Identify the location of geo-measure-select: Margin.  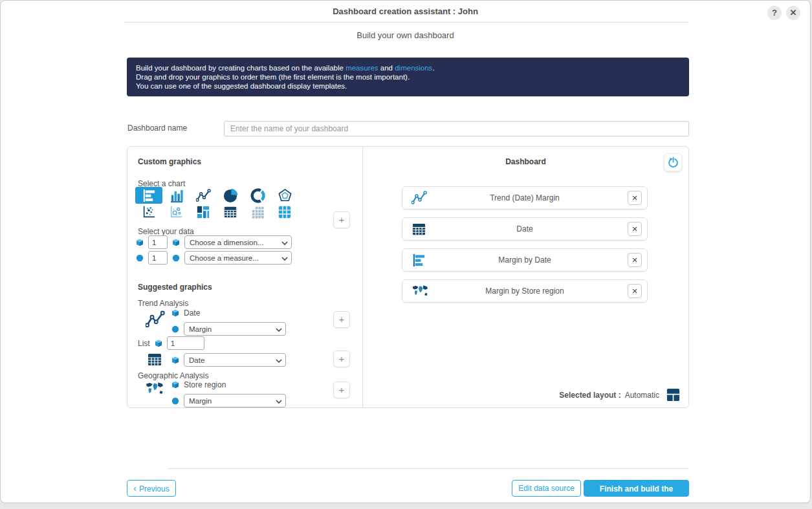
(235, 401).